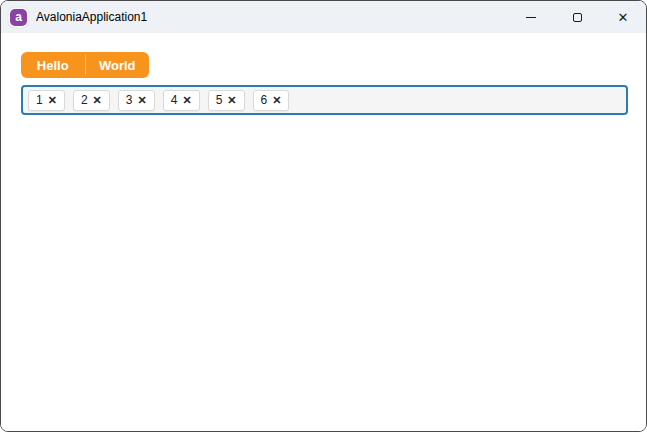  What do you see at coordinates (182, 100) in the screenshot?
I see `tag-chip-4: 4 ✕` at bounding box center [182, 100].